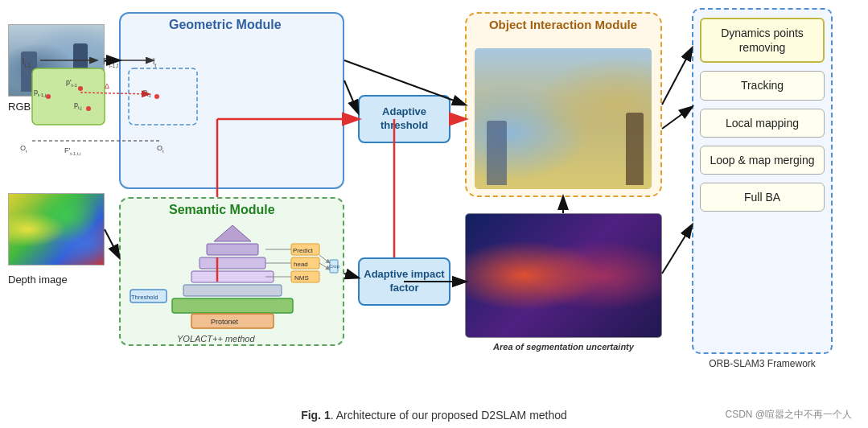 Image resolution: width=868 pixels, height=428 pixels. I want to click on depth-image, so click(56, 229).